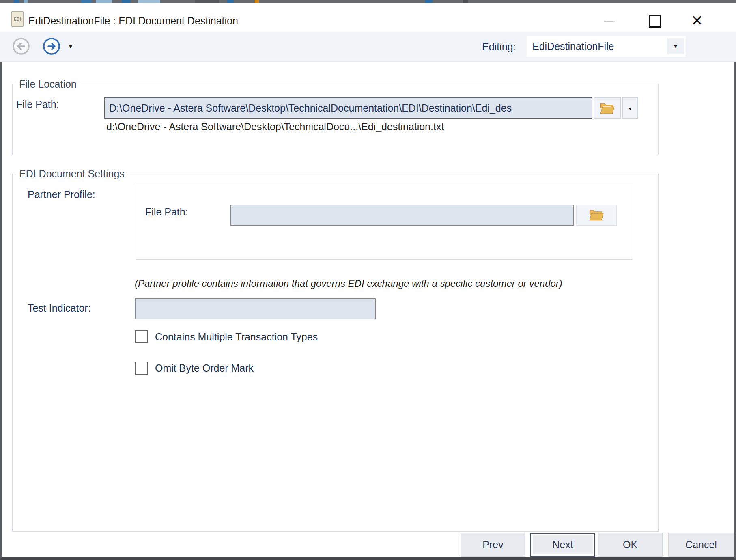 Image resolution: width=736 pixels, height=560 pixels. I want to click on edi-icon-text: EDI, so click(17, 19).